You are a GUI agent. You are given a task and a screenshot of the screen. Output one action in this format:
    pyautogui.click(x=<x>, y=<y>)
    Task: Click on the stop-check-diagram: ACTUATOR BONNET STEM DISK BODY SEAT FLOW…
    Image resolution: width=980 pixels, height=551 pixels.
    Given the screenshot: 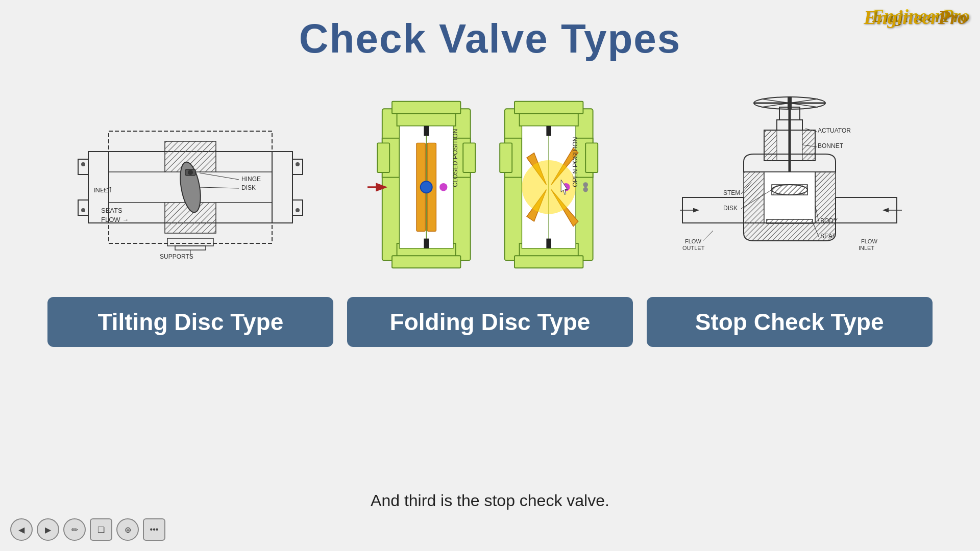 What is the action you would take?
    pyautogui.click(x=790, y=185)
    